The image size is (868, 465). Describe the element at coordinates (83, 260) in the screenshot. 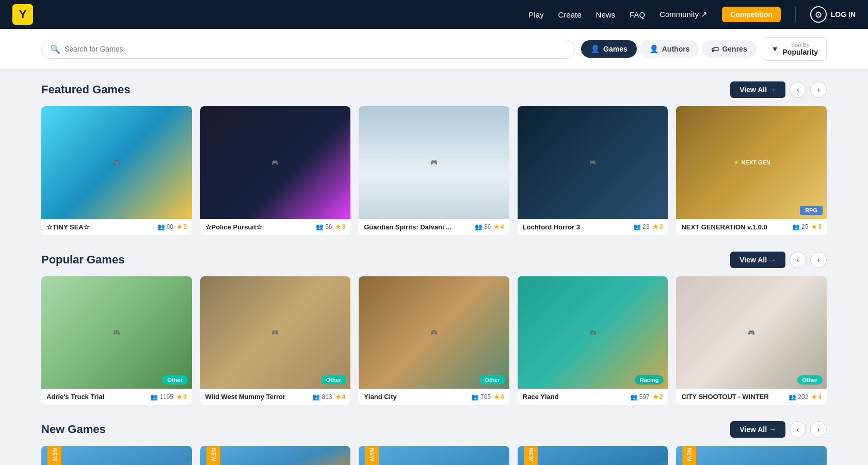

I see `popular-title: Popular Games` at that location.